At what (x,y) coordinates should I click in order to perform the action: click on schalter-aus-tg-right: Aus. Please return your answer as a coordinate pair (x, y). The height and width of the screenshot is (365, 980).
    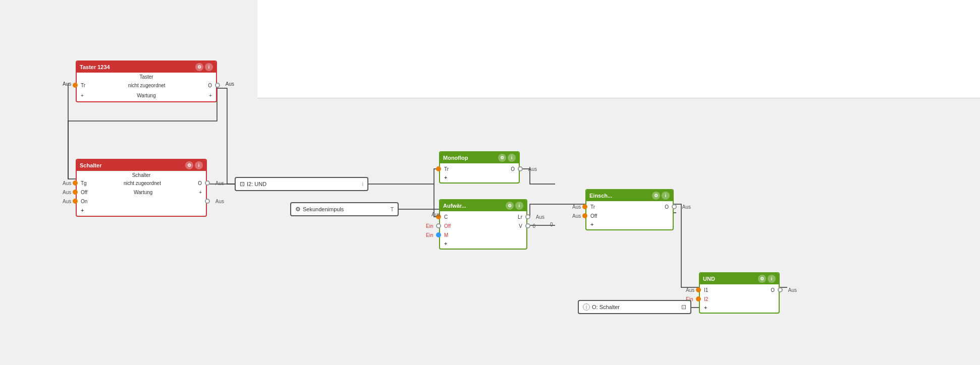
    Looking at the image, I should click on (220, 184).